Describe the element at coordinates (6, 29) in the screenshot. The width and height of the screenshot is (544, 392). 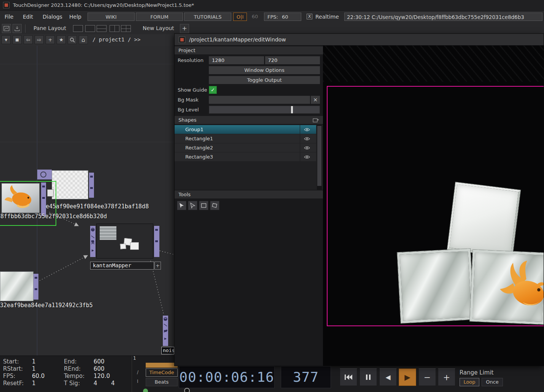
I see `viewer-icon` at that location.